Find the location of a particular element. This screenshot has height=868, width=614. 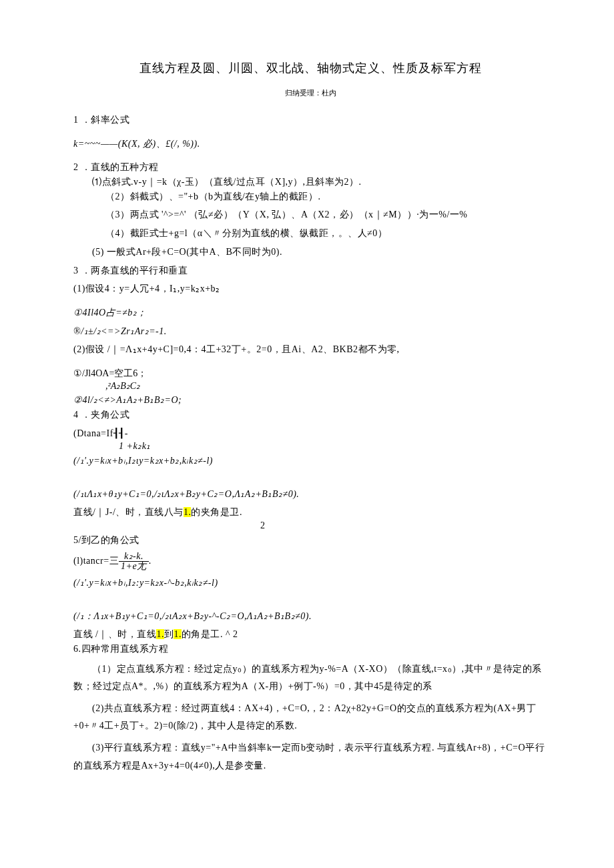

section-3-heading: 3 ．两条直线的平行和垂直 is located at coordinates (310, 271).